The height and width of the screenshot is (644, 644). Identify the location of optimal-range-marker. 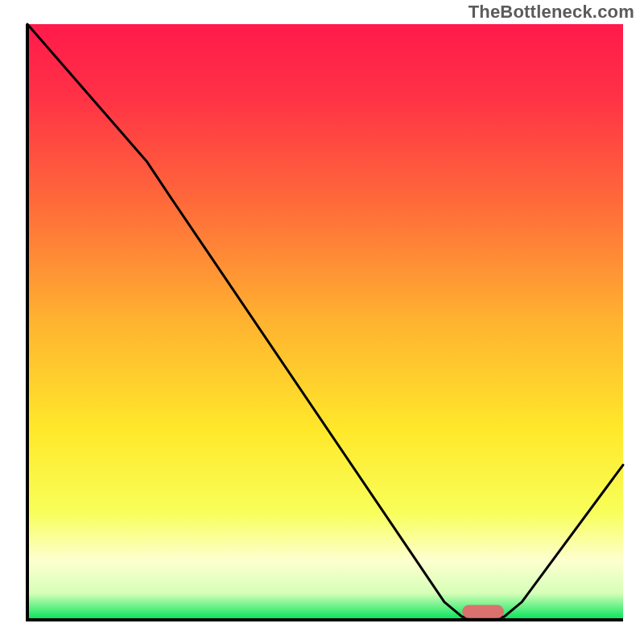
(483, 612).